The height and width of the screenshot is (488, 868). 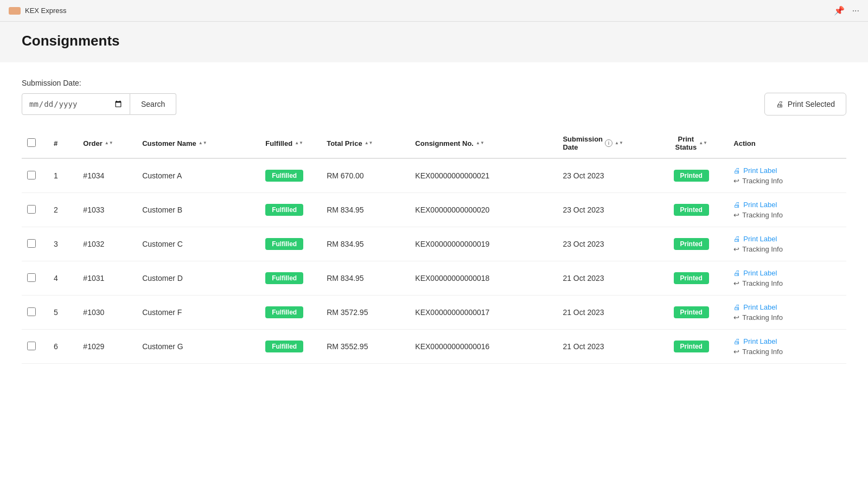 I want to click on submission-date-info-icon: i, so click(x=609, y=143).